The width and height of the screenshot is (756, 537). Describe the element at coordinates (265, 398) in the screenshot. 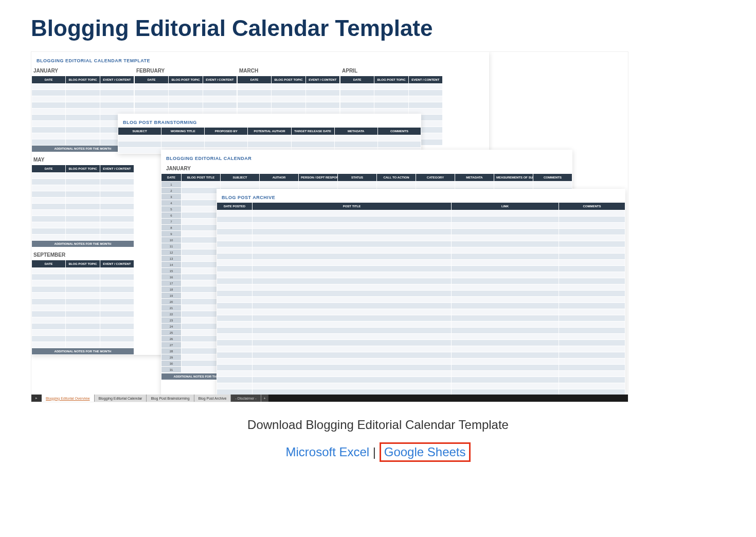

I see `tab-add-button: +` at that location.